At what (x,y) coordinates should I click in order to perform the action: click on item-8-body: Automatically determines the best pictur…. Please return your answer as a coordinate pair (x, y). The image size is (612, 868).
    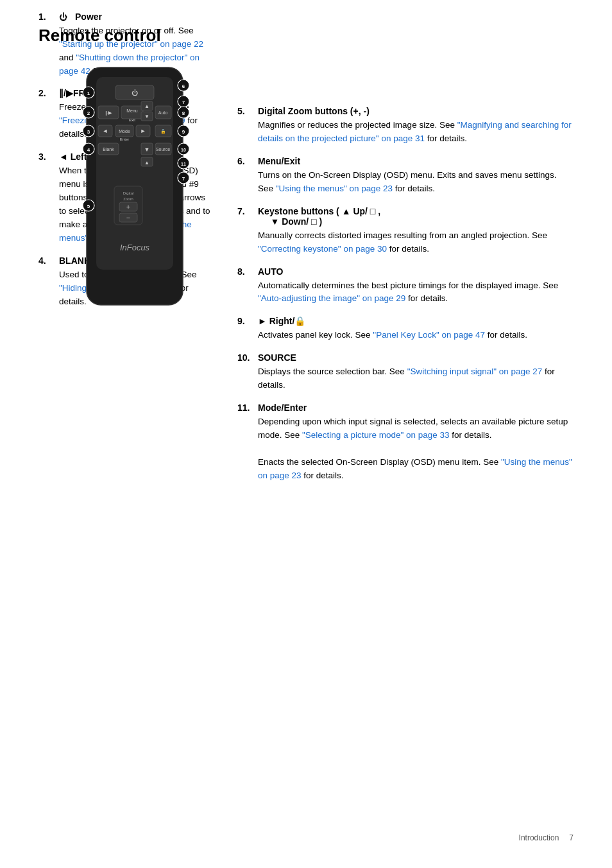
    Looking at the image, I should click on (416, 293).